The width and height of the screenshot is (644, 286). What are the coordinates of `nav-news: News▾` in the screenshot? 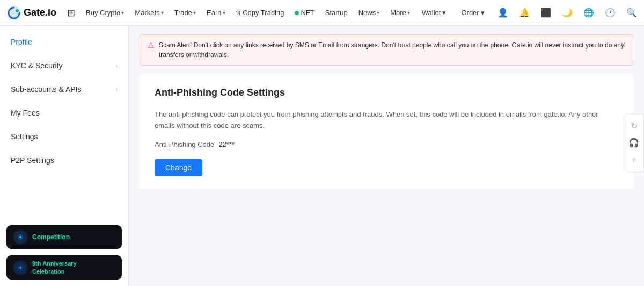 It's located at (369, 13).